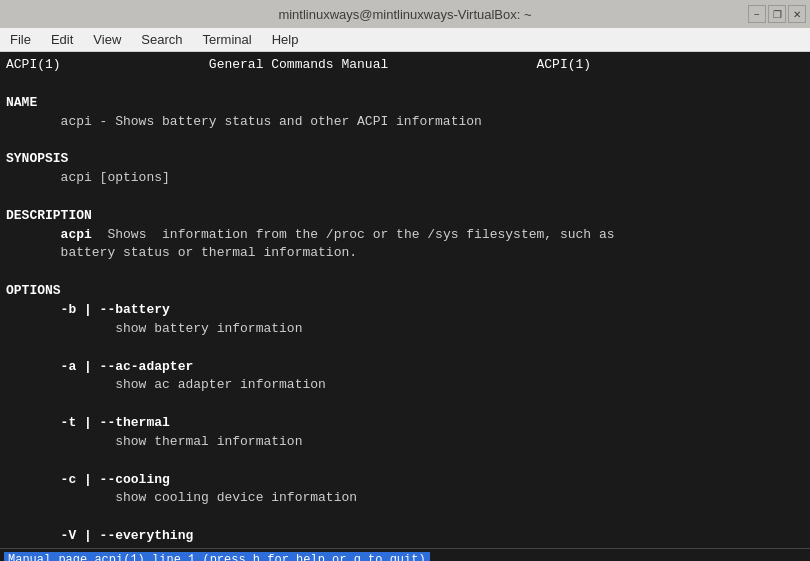  I want to click on option-b-desc: show battery information, so click(405, 330).